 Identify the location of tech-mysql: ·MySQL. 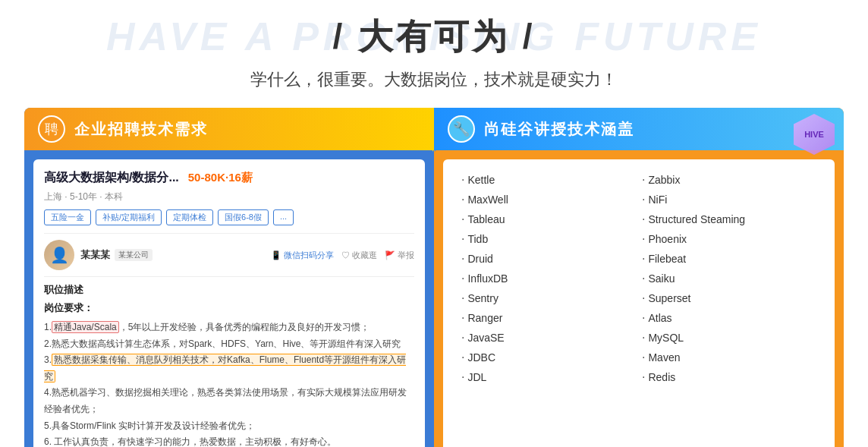
(729, 338).